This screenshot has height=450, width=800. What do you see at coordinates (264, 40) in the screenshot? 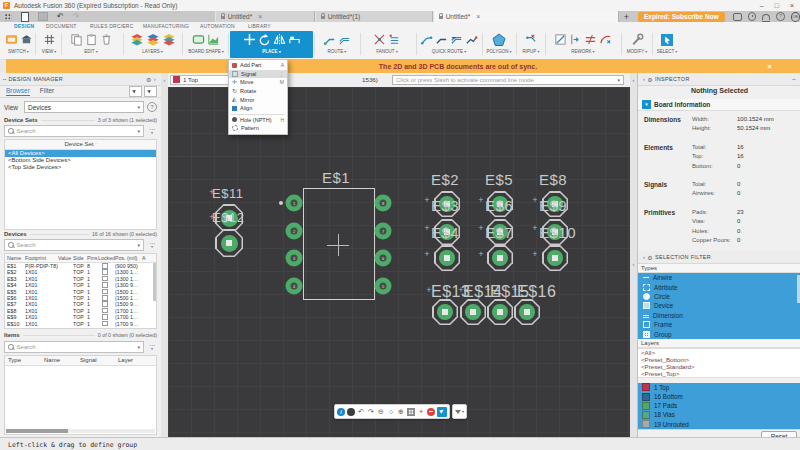
I see `rotate-icon` at bounding box center [264, 40].